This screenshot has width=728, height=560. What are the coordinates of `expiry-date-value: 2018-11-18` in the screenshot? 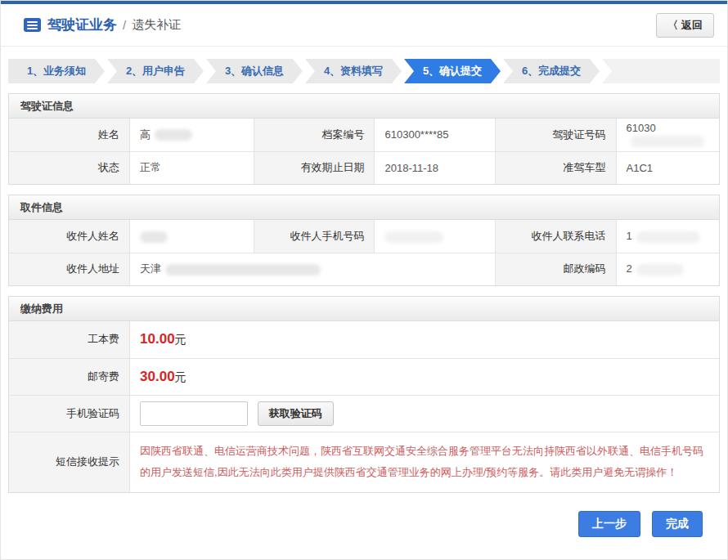 It's located at (435, 168).